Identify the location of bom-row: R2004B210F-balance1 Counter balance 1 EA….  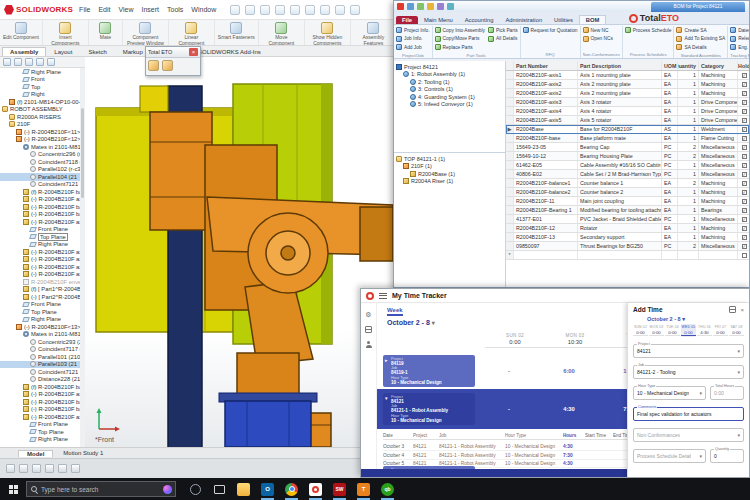
(628, 184).